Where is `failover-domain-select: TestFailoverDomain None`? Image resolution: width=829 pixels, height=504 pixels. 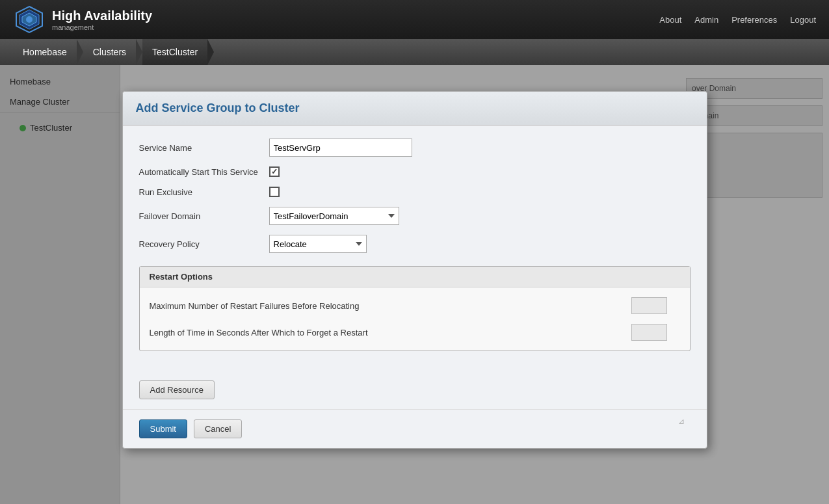
failover-domain-select: TestFailoverDomain None is located at coordinates (334, 216).